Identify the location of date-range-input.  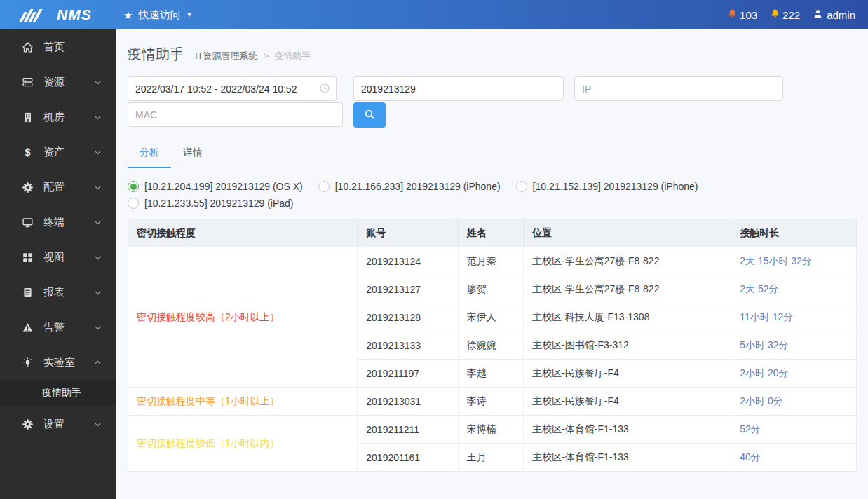
(232, 88).